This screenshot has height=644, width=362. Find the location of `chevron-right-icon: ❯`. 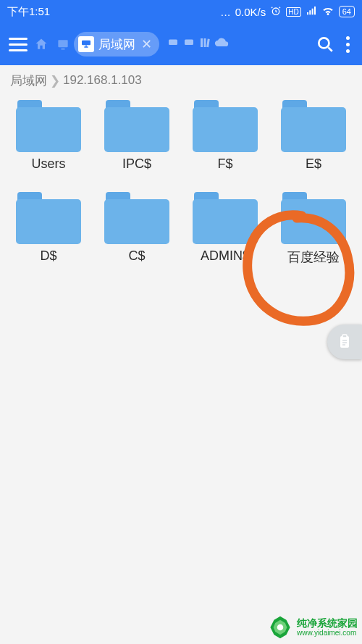

chevron-right-icon: ❯ is located at coordinates (55, 81).